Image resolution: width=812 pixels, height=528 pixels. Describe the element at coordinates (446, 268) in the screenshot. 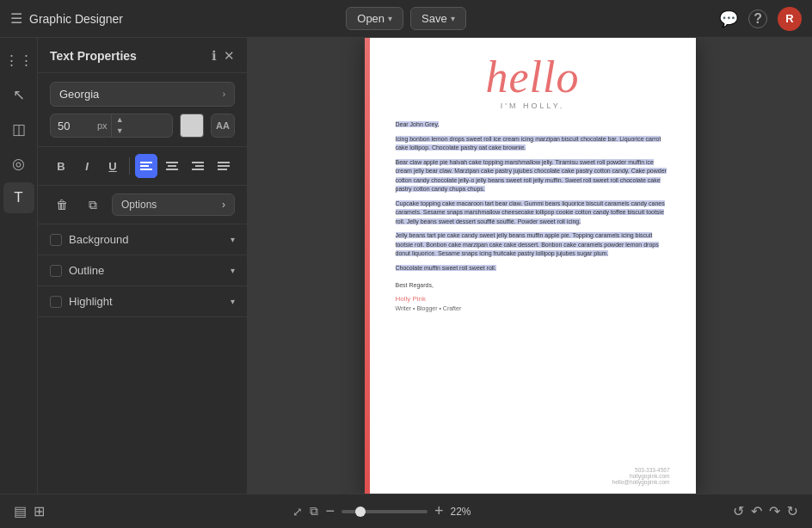

I see `para-5-text: Chocolate muffin sweet roll sweet roll.` at that location.